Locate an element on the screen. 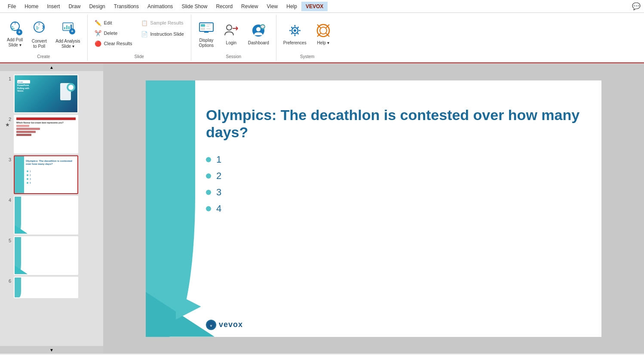  help-label: Help ▾ is located at coordinates (323, 43).